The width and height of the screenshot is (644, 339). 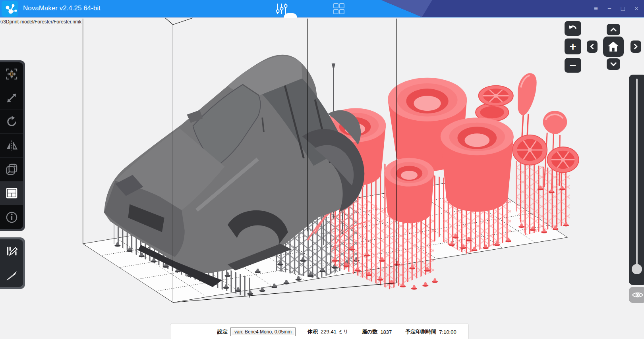 I want to click on eye-icon, so click(x=638, y=295).